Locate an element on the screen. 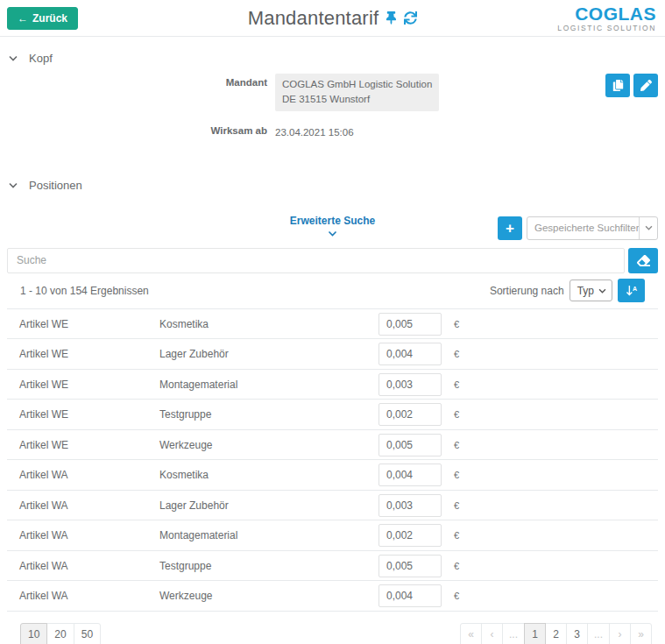 The height and width of the screenshot is (644, 665). edit-button is located at coordinates (646, 86).